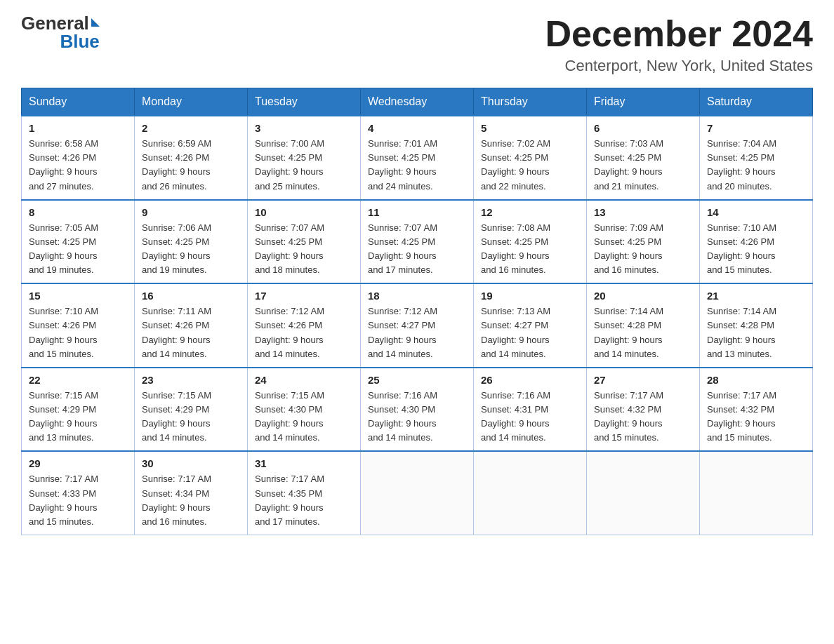 The height and width of the screenshot is (644, 834). What do you see at coordinates (417, 128) in the screenshot?
I see `day-number: 4` at bounding box center [417, 128].